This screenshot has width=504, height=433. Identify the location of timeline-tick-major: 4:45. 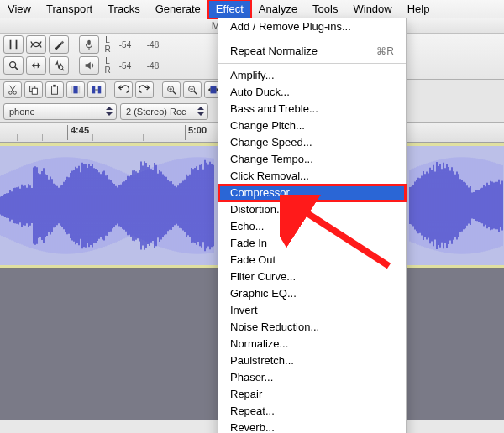
(67, 133).